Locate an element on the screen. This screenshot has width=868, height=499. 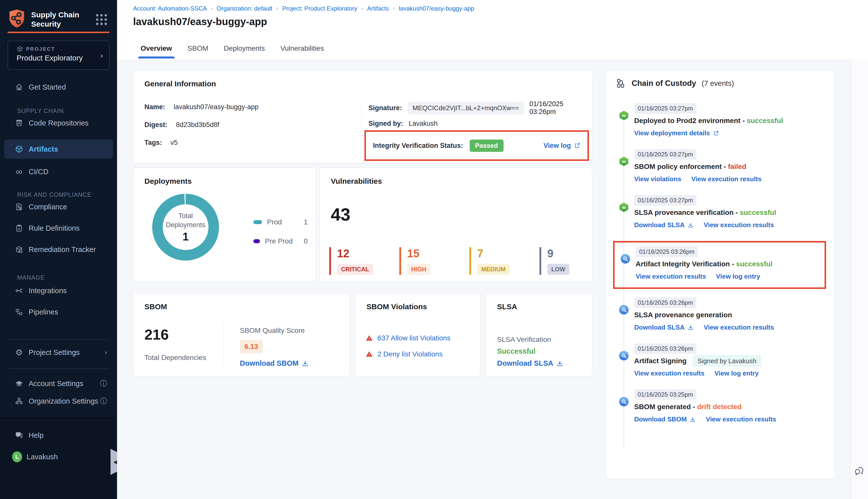
event-title: Artifact Signing is located at coordinates (660, 361).